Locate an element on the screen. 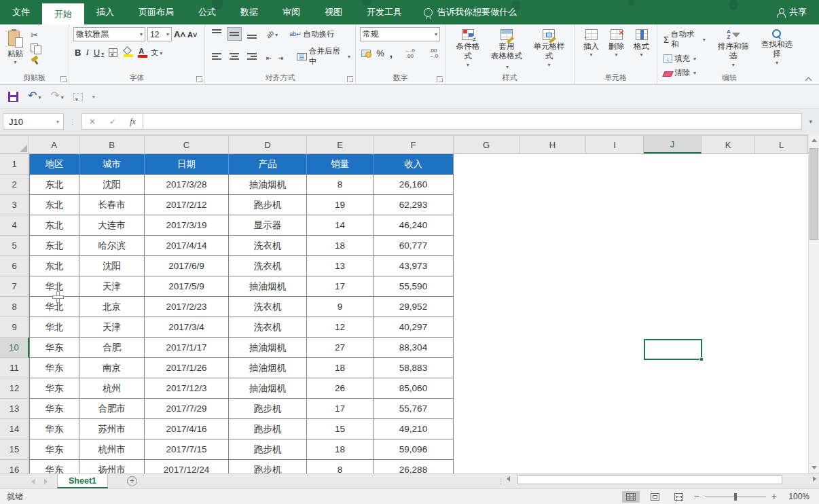 This screenshot has width=819, height=504. cell-C9: 2017/3/4 is located at coordinates (187, 327).